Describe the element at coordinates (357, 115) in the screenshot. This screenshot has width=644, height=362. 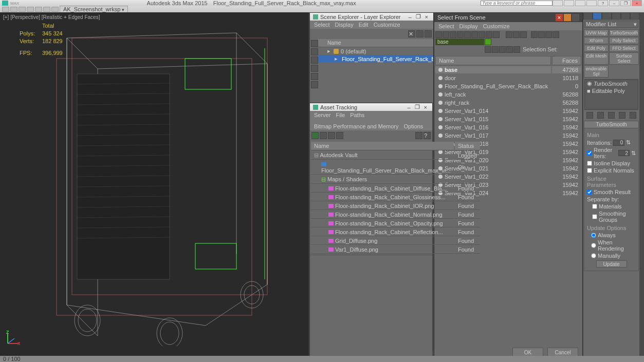
I see `menu-paths: Paths` at that location.